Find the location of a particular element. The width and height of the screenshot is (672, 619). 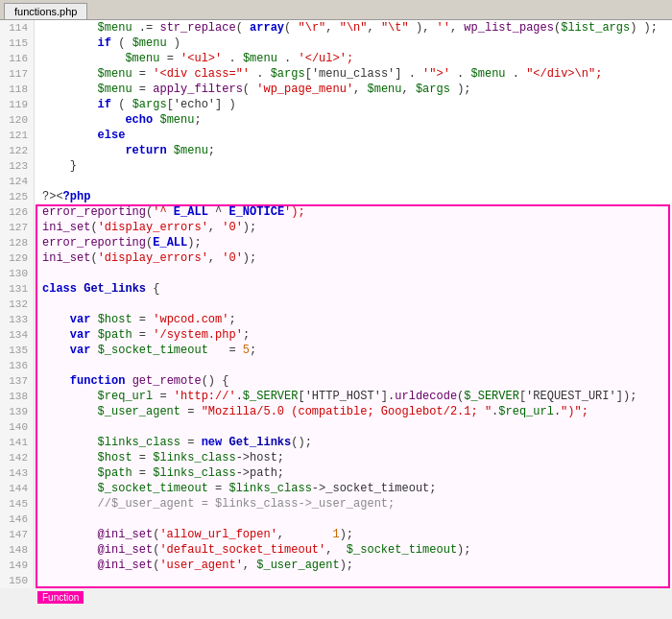

code-line: 136 is located at coordinates (336, 366).